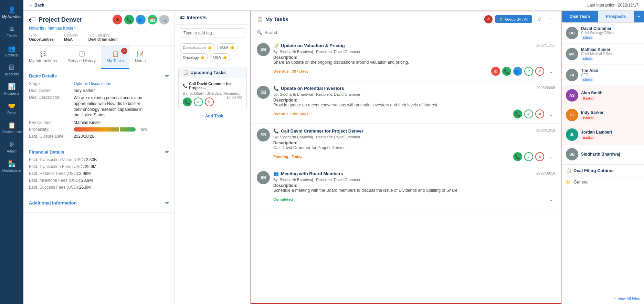 Image resolution: width=644 pixels, height=304 pixels. I want to click on sidebar-item-accounts: 🏛 Accounts, so click(12, 70).